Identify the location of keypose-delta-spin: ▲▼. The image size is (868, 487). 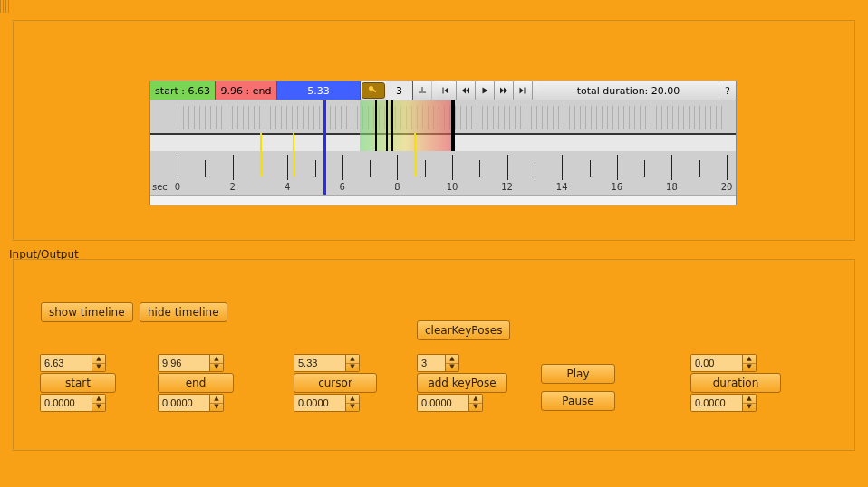
(449, 403).